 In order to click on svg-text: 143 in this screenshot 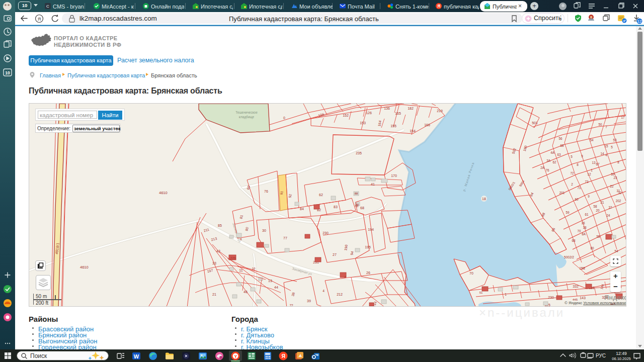, I will do `click(583, 298)`.